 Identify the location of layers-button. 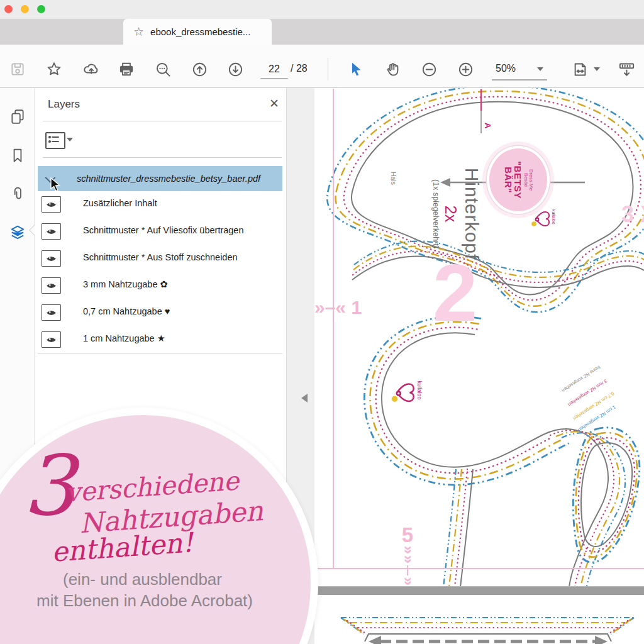
(18, 233).